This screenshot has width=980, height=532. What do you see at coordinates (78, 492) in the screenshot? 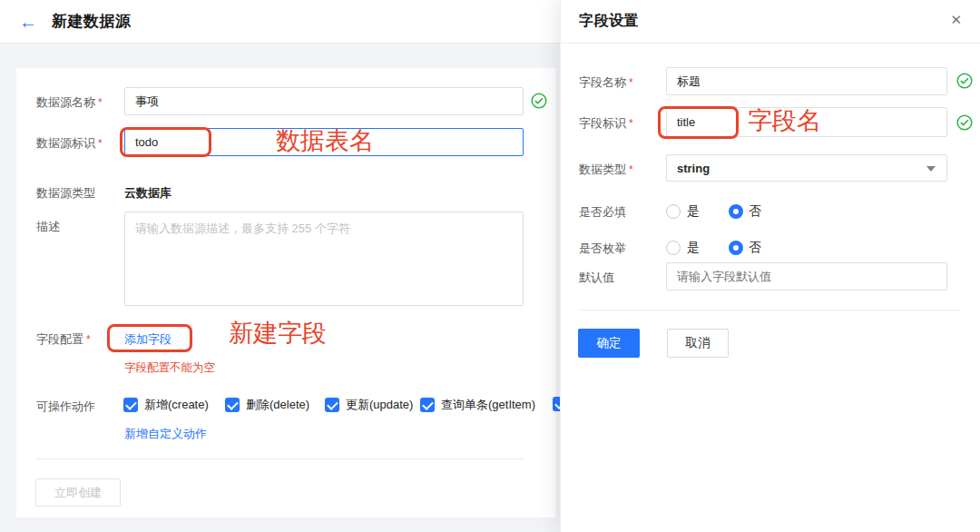
I see `create-now-button: 立即创建` at bounding box center [78, 492].